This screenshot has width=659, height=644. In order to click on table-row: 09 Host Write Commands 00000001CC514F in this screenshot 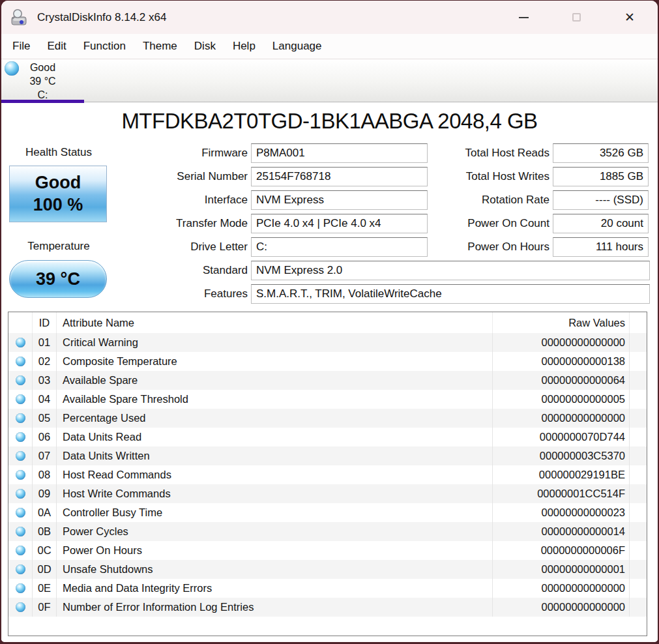, I will do `click(327, 494)`.